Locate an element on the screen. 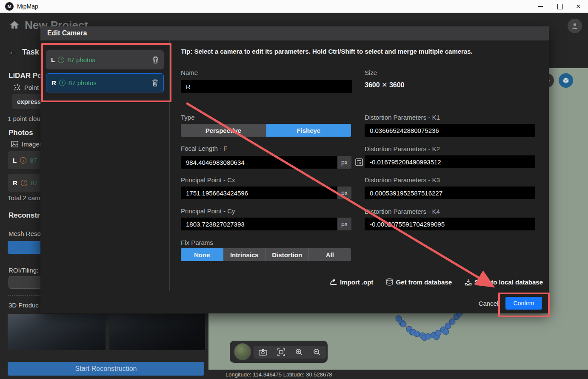  roi-tiling-label: ROI/Tiling: is located at coordinates (23, 270).